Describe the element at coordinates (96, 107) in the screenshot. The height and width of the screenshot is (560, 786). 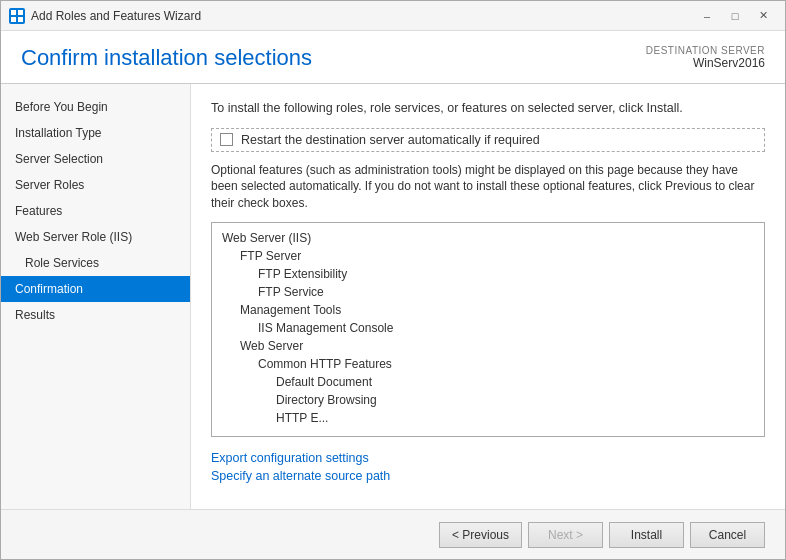
I see `sidebar-item-before-you-begin: Before You Begin` at that location.